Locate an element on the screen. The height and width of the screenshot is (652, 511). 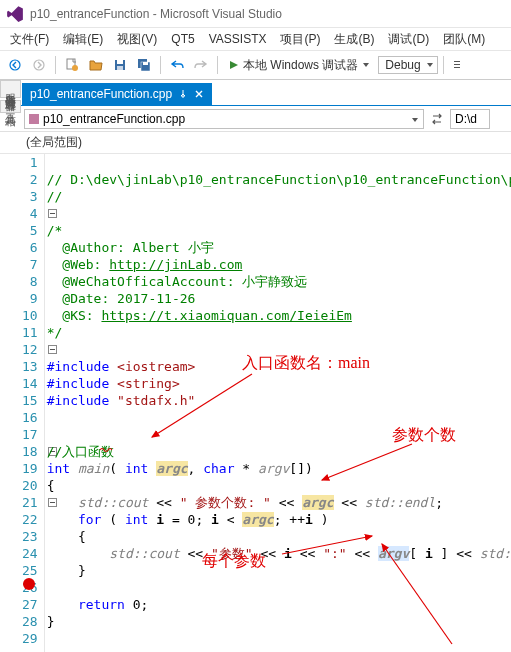
save-all-button is located at coordinates (144, 65).